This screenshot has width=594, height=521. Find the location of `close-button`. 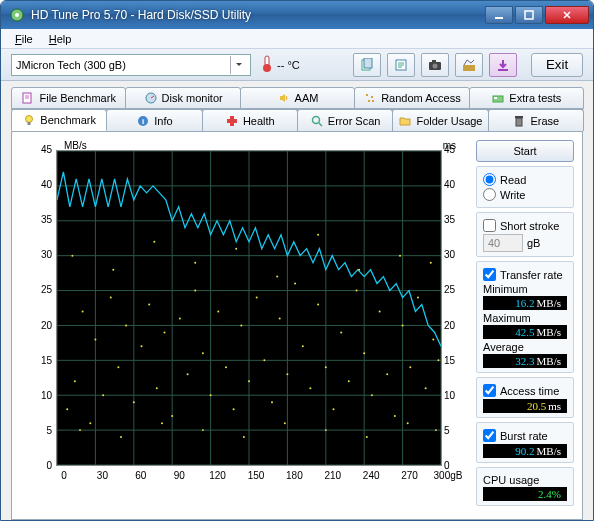

close-button is located at coordinates (567, 15).